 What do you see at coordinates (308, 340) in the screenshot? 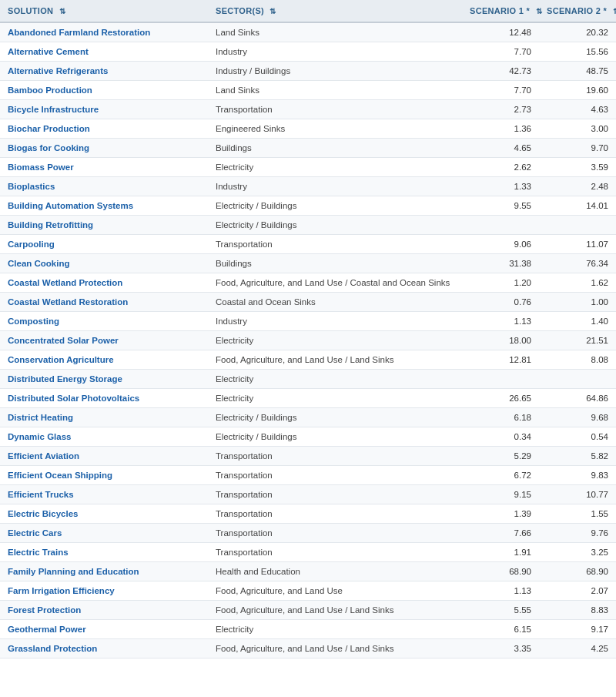
I see `table-row: Concentrated Solar PowerElectricity18.00…` at bounding box center [308, 340].